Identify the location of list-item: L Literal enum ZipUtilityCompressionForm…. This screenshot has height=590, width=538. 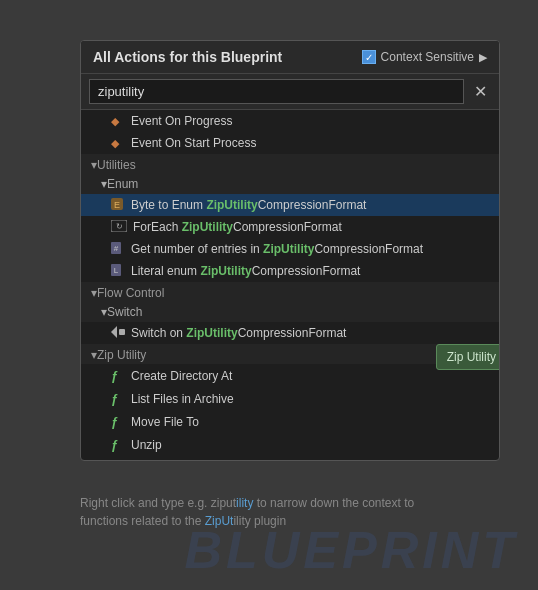
(290, 271).